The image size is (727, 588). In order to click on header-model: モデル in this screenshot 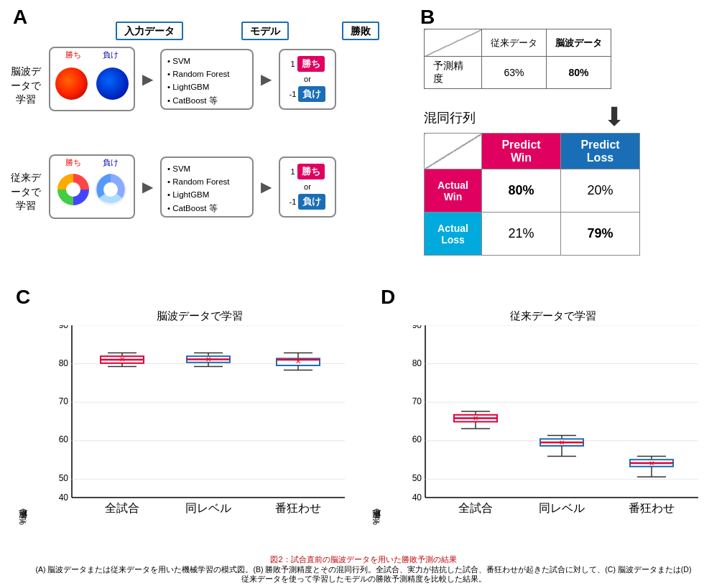, I will do `click(265, 31)`.